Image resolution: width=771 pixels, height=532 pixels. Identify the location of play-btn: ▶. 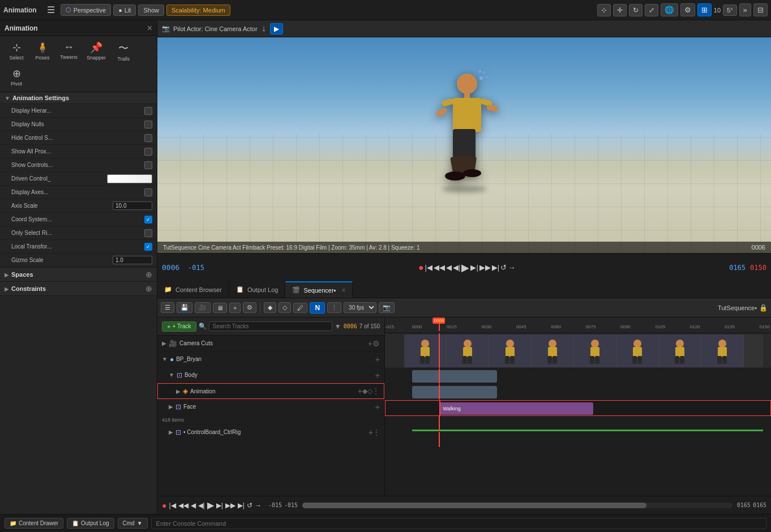
(465, 268).